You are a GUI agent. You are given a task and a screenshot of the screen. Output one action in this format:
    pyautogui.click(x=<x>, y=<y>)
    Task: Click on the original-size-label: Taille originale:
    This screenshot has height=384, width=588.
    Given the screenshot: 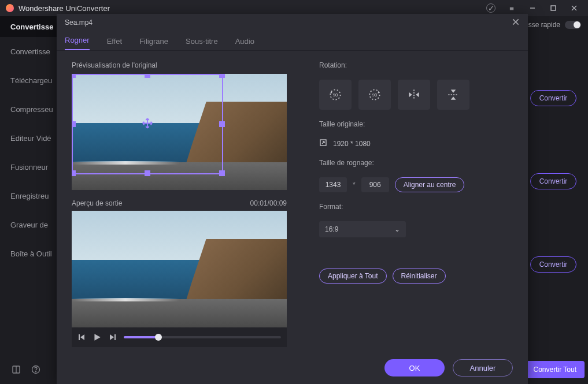 What is the action you would take?
    pyautogui.click(x=416, y=124)
    